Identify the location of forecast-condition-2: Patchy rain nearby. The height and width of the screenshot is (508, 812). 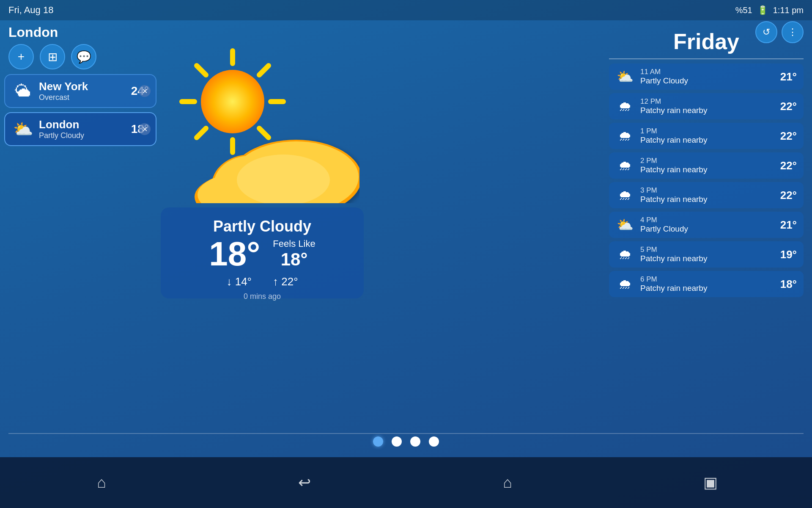
(707, 140).